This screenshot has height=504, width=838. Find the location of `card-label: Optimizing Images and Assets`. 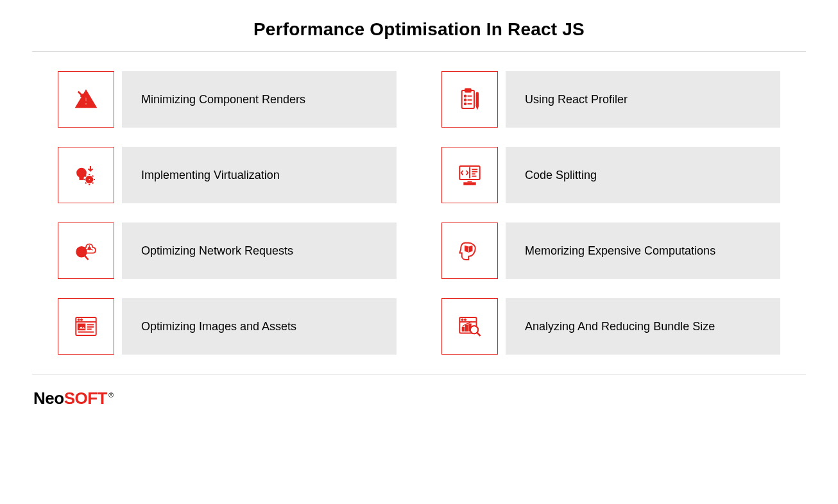

card-label: Optimizing Images and Assets is located at coordinates (259, 326).